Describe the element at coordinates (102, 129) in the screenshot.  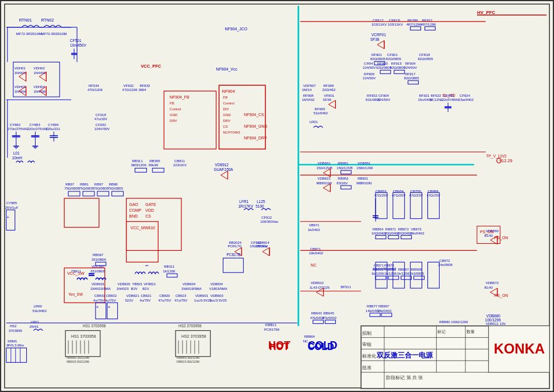
I see `svg-text: 104V/50V` at that location.